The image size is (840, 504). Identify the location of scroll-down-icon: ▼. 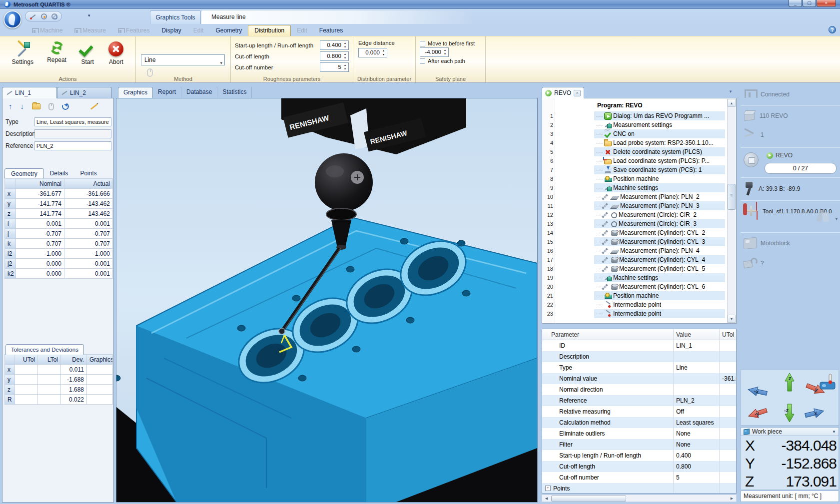
(732, 319).